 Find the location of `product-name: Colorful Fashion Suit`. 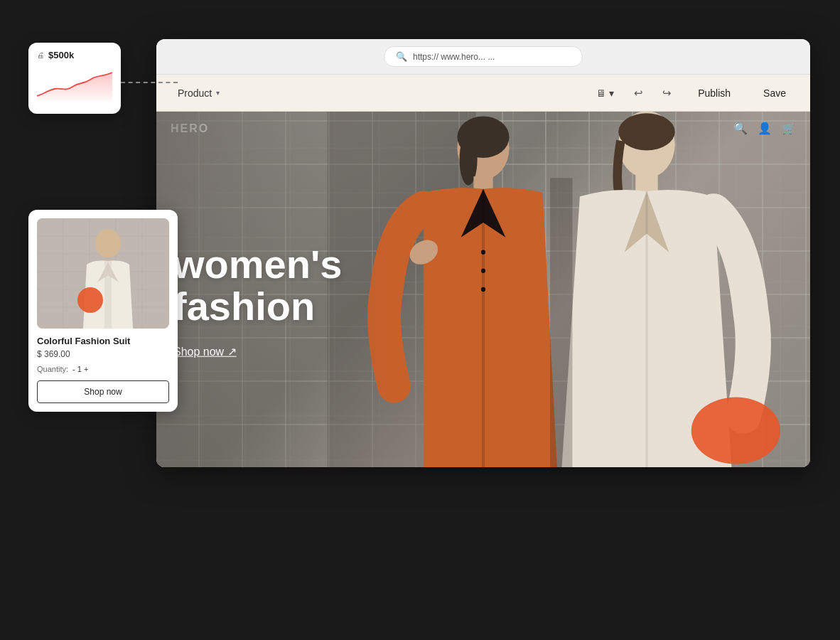

product-name: Colorful Fashion Suit is located at coordinates (103, 341).